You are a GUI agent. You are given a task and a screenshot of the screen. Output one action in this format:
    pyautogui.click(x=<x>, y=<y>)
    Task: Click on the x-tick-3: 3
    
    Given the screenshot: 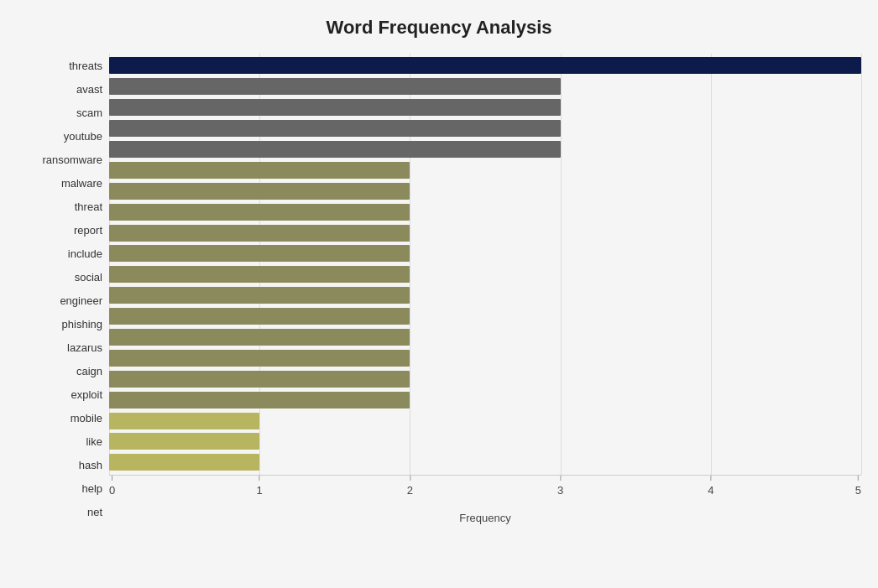 What is the action you would take?
    pyautogui.click(x=561, y=487)
    